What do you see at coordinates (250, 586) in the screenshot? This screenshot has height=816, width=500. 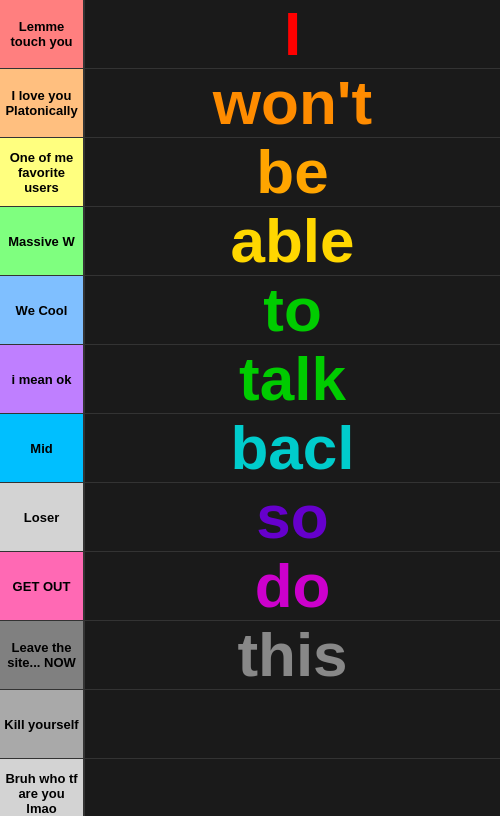 I see `tier-row: GET OUTdo` at bounding box center [250, 586].